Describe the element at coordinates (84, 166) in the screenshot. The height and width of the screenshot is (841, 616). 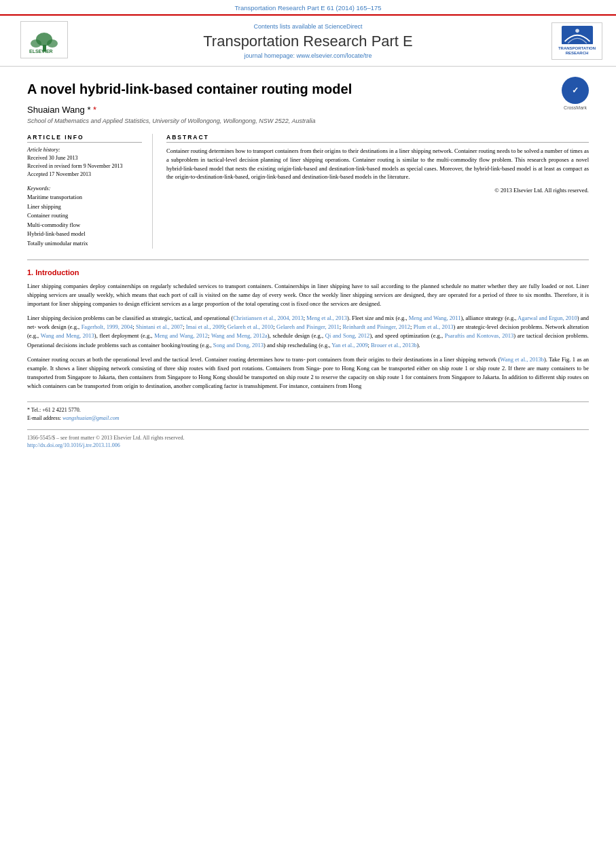
I see `received-revised-date: Received in revised form 9 November 2013` at that location.